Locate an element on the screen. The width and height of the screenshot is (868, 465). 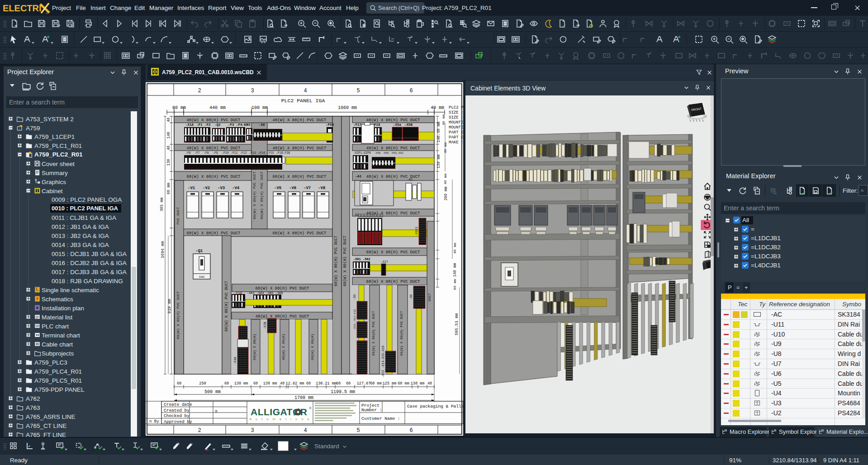
svg-text: 2 is located at coordinates (199, 431).